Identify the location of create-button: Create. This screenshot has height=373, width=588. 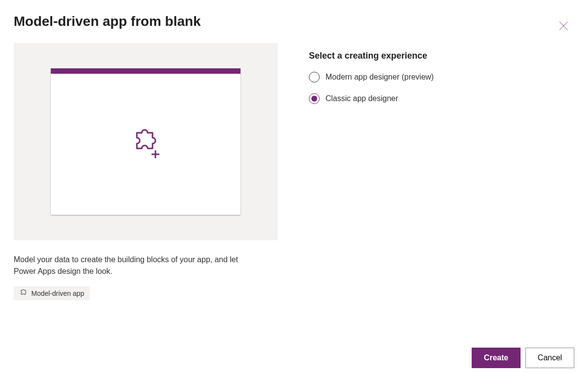
(496, 358).